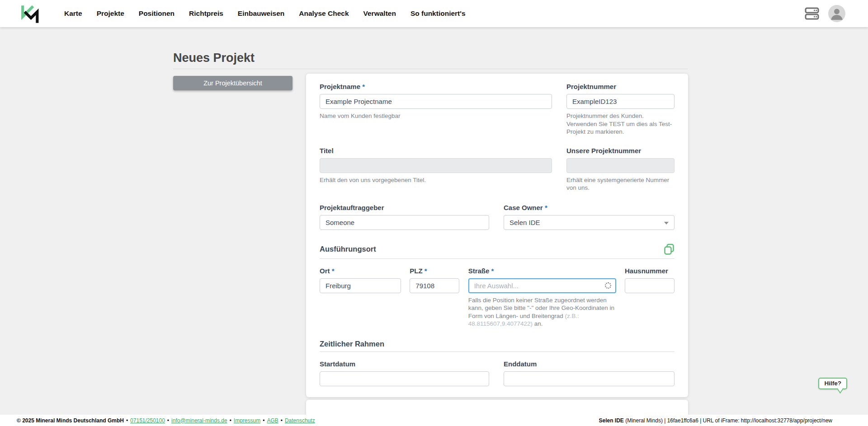 The image size is (868, 426). Describe the element at coordinates (833, 383) in the screenshot. I see `help-button-label: Hilfe?` at that location.